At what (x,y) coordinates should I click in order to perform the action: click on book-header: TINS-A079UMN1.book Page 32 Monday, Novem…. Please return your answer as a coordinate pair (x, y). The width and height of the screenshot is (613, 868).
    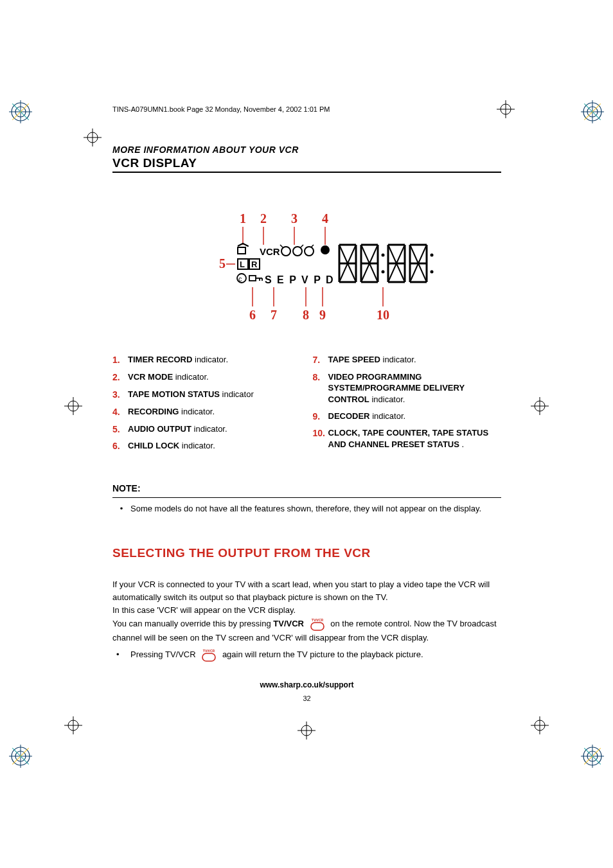
    Looking at the image, I should click on (221, 109).